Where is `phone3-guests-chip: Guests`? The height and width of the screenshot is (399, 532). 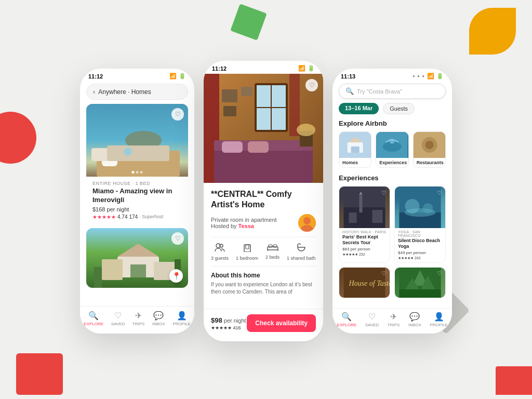 phone3-guests-chip: Guests is located at coordinates (399, 109).